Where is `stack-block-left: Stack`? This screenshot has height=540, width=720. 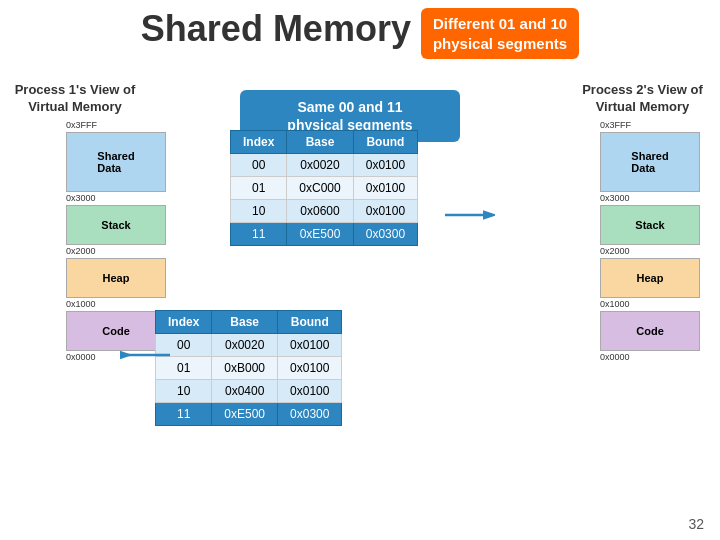 stack-block-left: Stack is located at coordinates (116, 225).